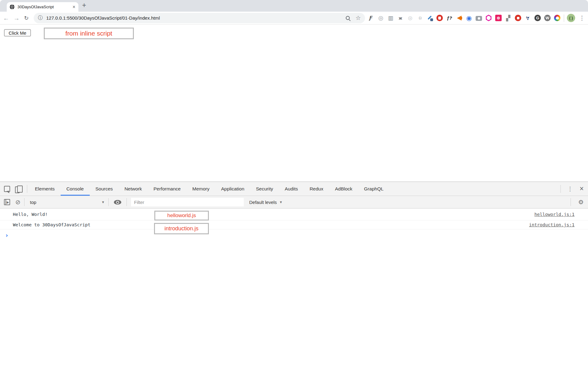 The width and height of the screenshot is (588, 368). Describe the element at coordinates (572, 189) in the screenshot. I see `devtools-tabbar-right: ⋮ ×` at that location.